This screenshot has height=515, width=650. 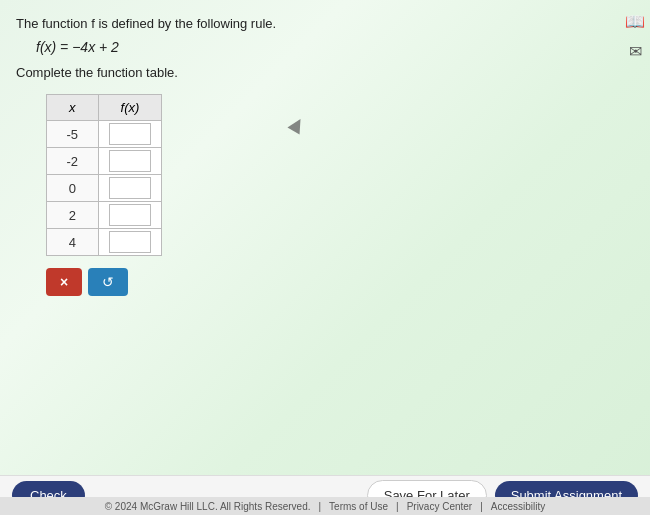 What do you see at coordinates (518, 506) in the screenshot?
I see `accessibility-link: Accessibility` at bounding box center [518, 506].